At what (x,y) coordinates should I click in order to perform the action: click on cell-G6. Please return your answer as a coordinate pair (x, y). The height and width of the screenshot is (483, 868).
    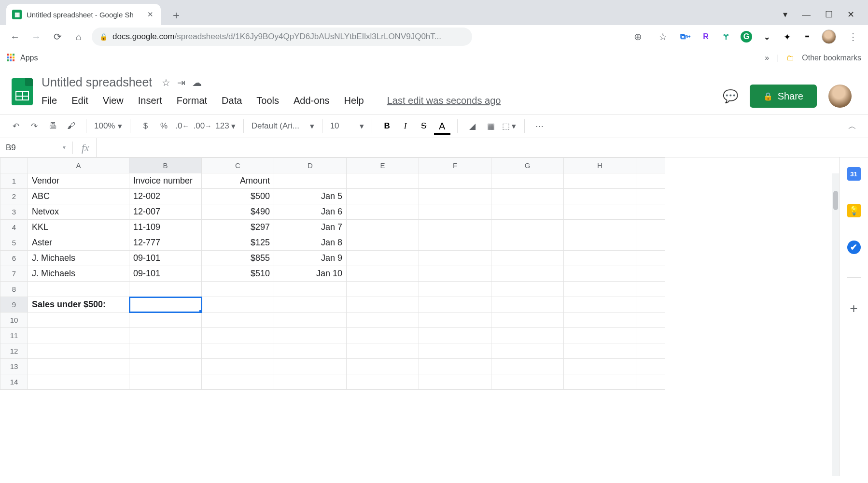
    Looking at the image, I should click on (528, 258).